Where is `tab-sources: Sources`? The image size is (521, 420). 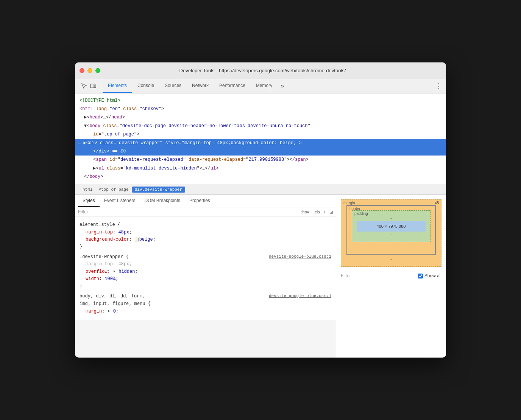 tab-sources: Sources is located at coordinates (173, 86).